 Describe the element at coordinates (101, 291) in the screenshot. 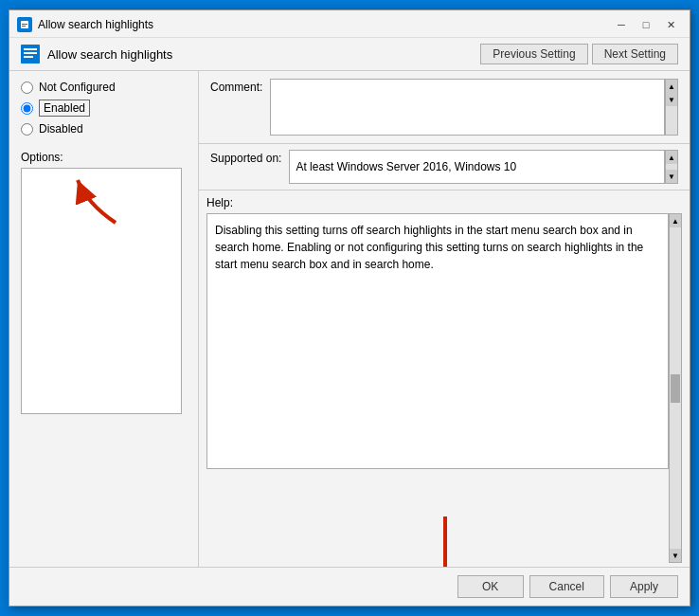

I see `options-box` at that location.